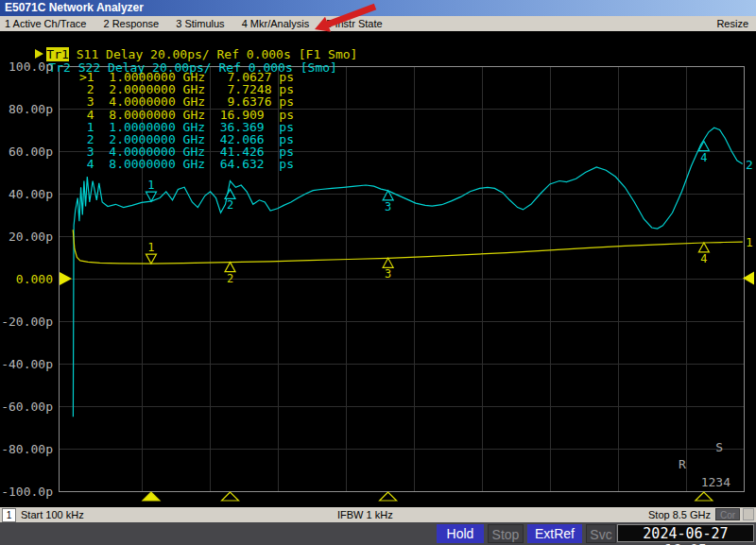 The width and height of the screenshot is (756, 545). What do you see at coordinates (26, 280) in the screenshot?
I see `y-axis-tick: 0.000` at bounding box center [26, 280].